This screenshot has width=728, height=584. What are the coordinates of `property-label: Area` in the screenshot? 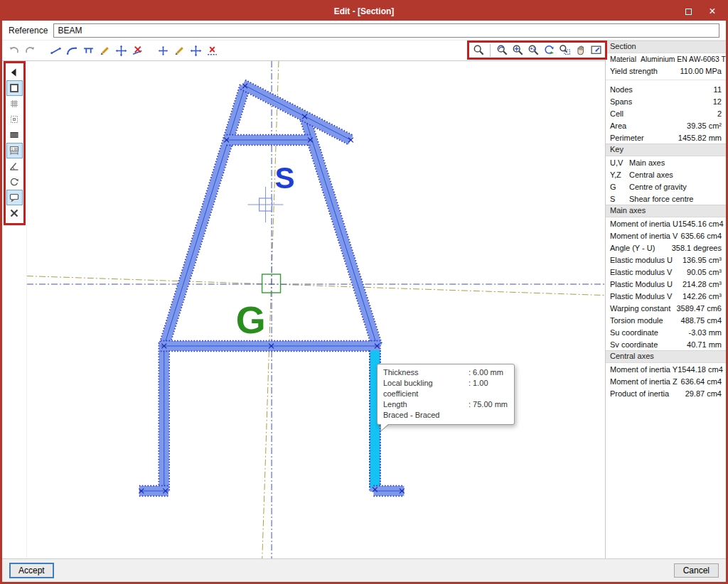 It's located at (619, 126).